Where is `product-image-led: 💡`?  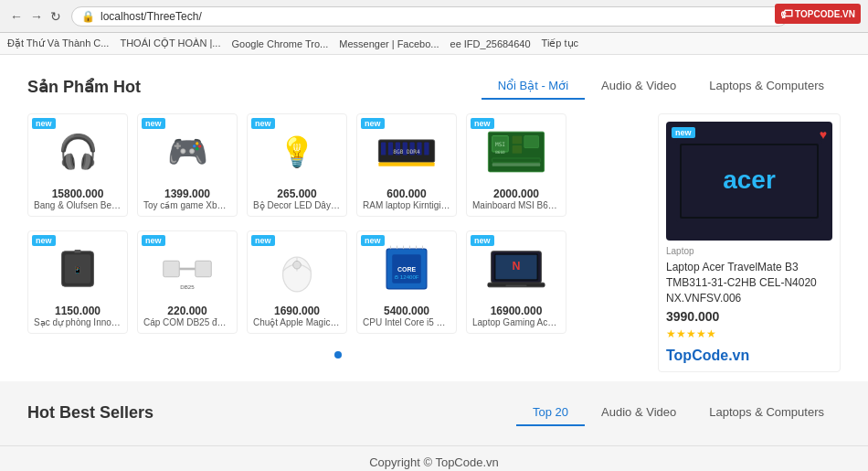 product-image-led: 💡 is located at coordinates (297, 152).